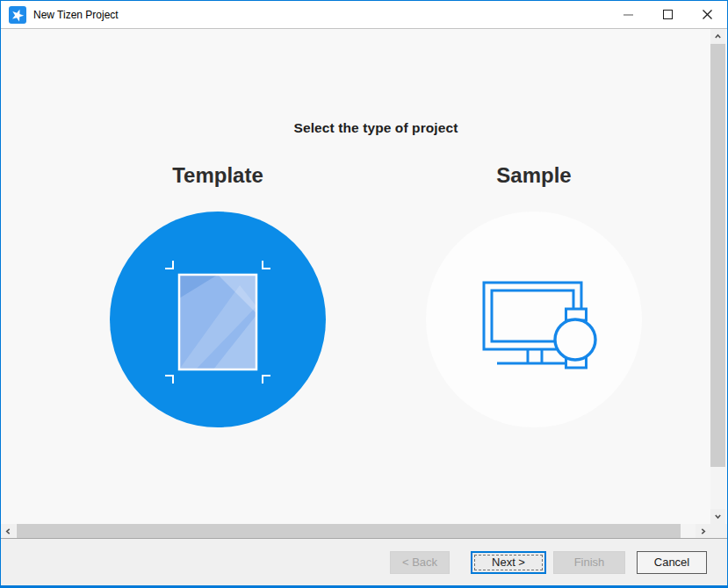 This screenshot has width=728, height=588. I want to click on cancel-button: Cancel, so click(672, 563).